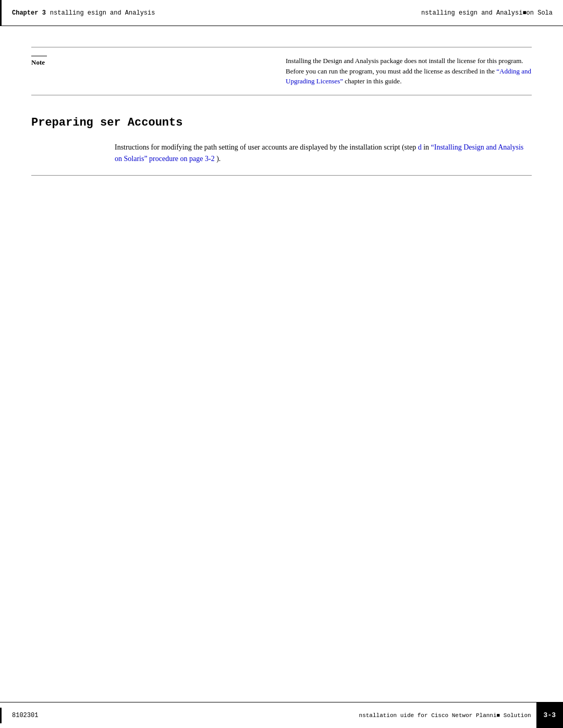 Image resolution: width=563 pixels, height=728 pixels. I want to click on footer-guide-title: nstallation uide for Cisco Networ Planni…, so click(448, 715).